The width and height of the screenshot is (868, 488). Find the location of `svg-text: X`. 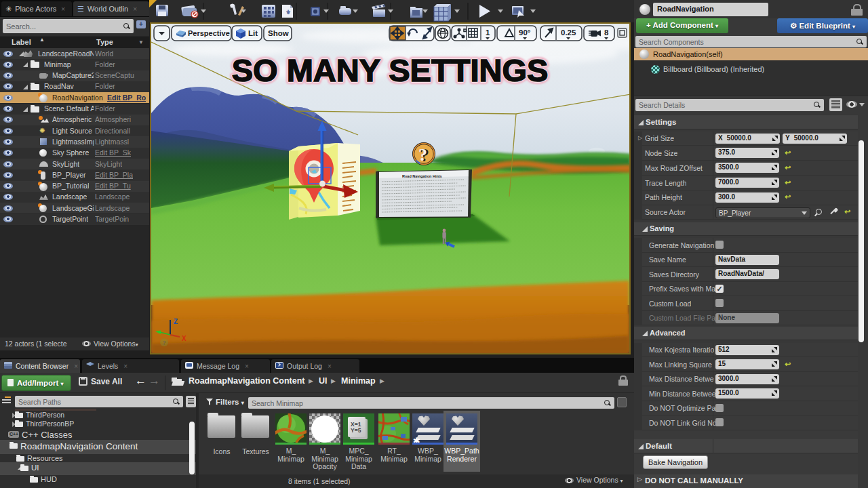

svg-text: X is located at coordinates (184, 339).